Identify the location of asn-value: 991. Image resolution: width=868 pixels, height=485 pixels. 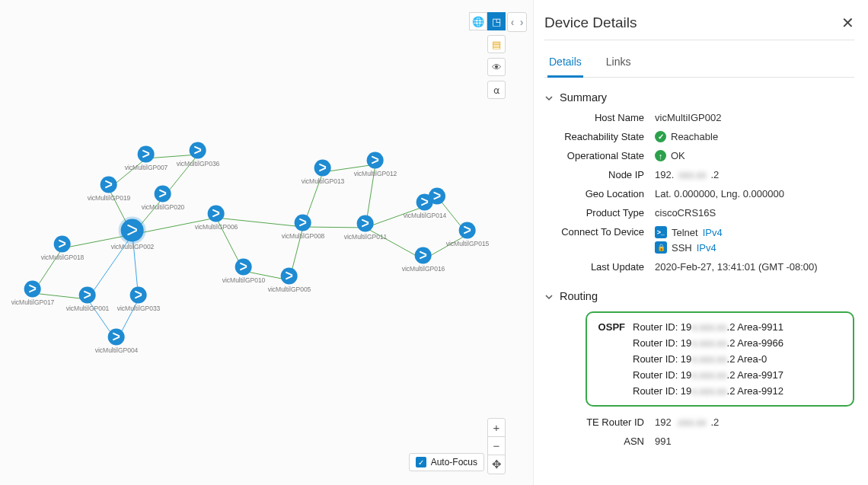
(755, 442).